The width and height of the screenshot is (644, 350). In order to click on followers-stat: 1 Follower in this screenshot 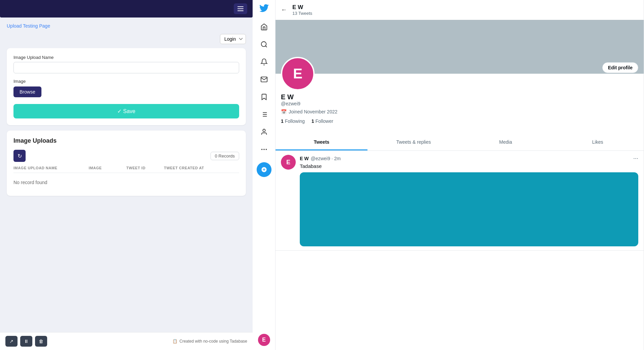, I will do `click(323, 121)`.